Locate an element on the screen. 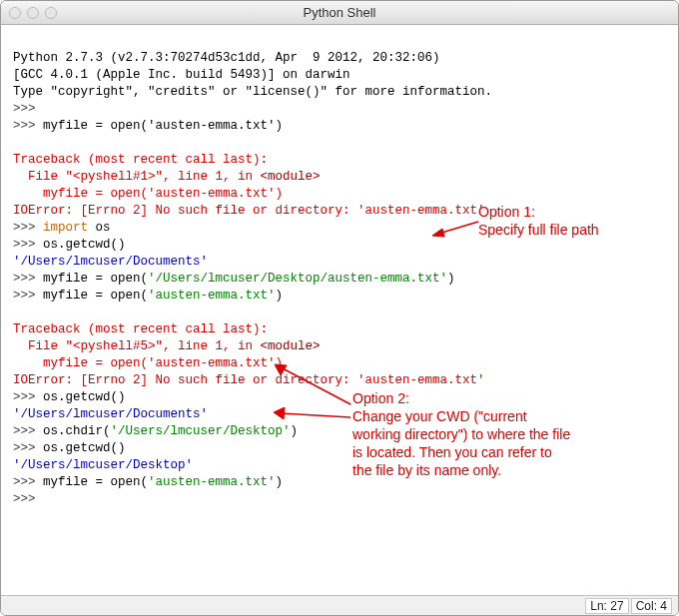 The image size is (679, 616). output-line: '/Users/lmcuser/Desktop' is located at coordinates (103, 465).